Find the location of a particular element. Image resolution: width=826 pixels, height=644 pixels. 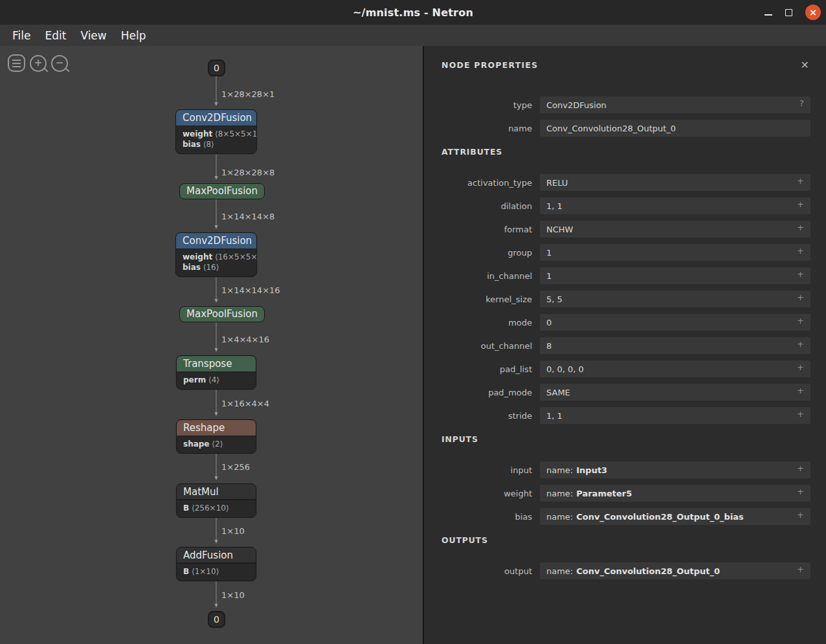

attribute-value: SAME is located at coordinates (558, 392).